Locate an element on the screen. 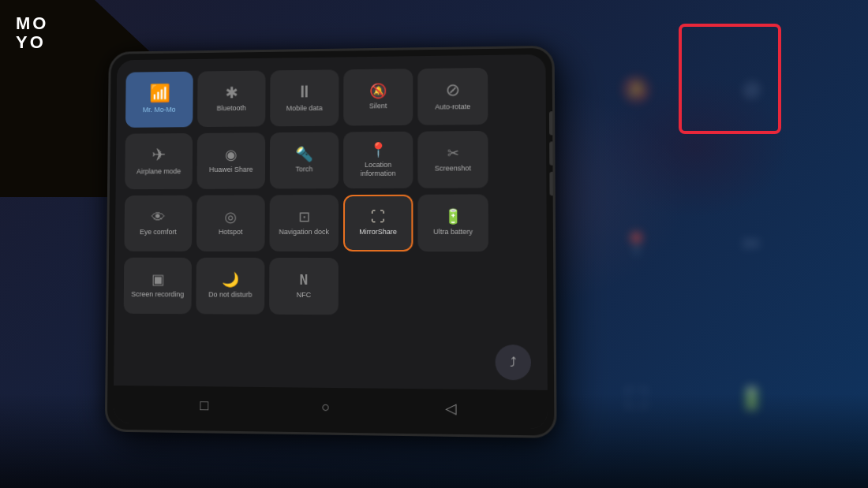  torch-icon: 🔦 is located at coordinates (305, 155).